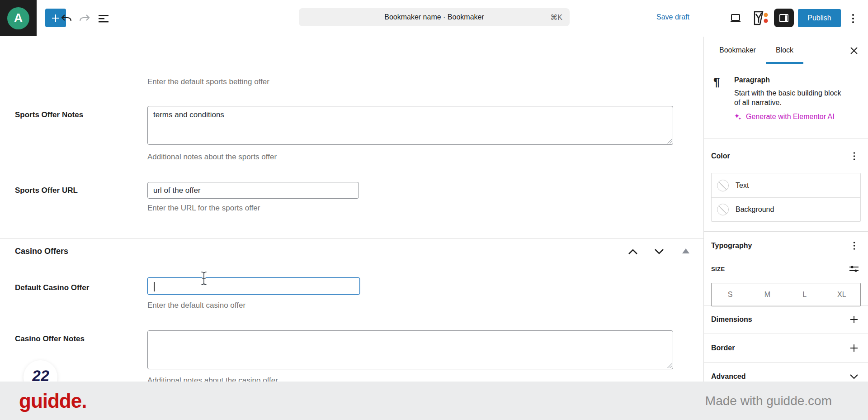  I want to click on advanced-panel-toggle: Advanced, so click(786, 372).